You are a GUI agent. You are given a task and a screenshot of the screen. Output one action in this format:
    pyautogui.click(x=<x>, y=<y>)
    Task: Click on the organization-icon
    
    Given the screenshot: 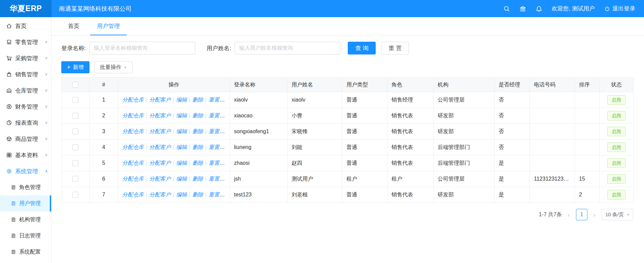 What is the action you would take?
    pyautogui.click(x=523, y=9)
    